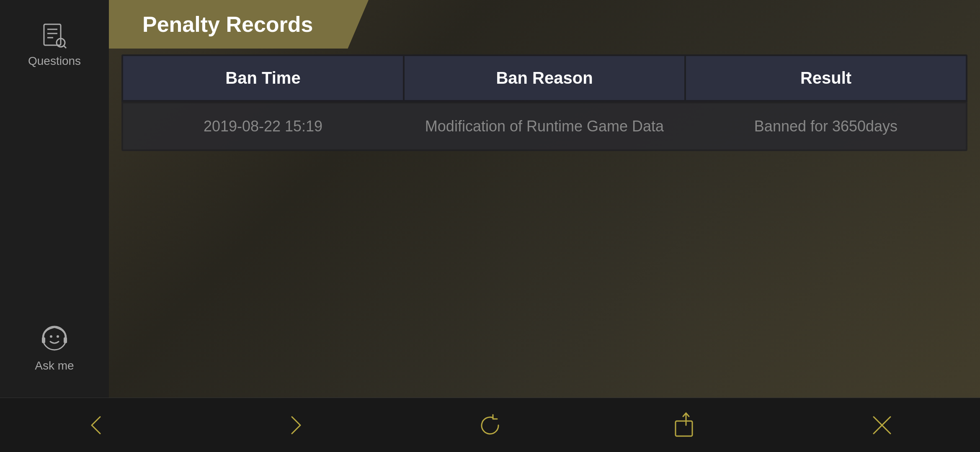  What do you see at coordinates (826, 78) in the screenshot?
I see `col-result: Result` at bounding box center [826, 78].